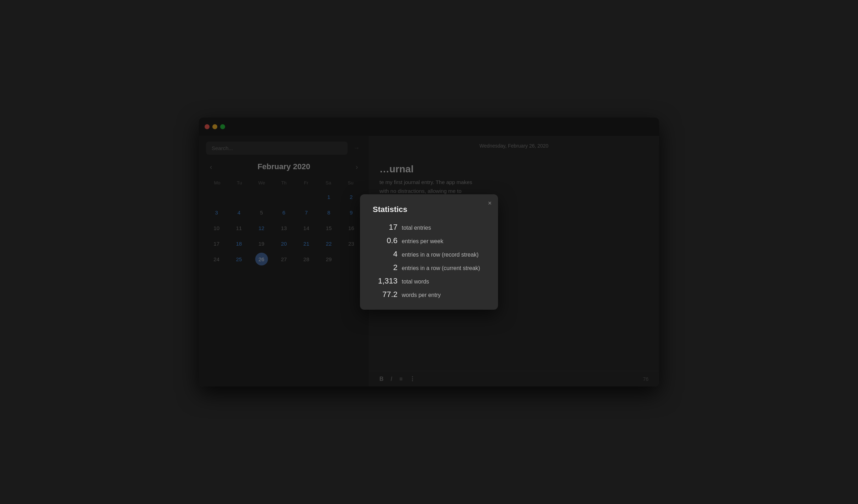  I want to click on stat-label-0: total entries, so click(416, 228).